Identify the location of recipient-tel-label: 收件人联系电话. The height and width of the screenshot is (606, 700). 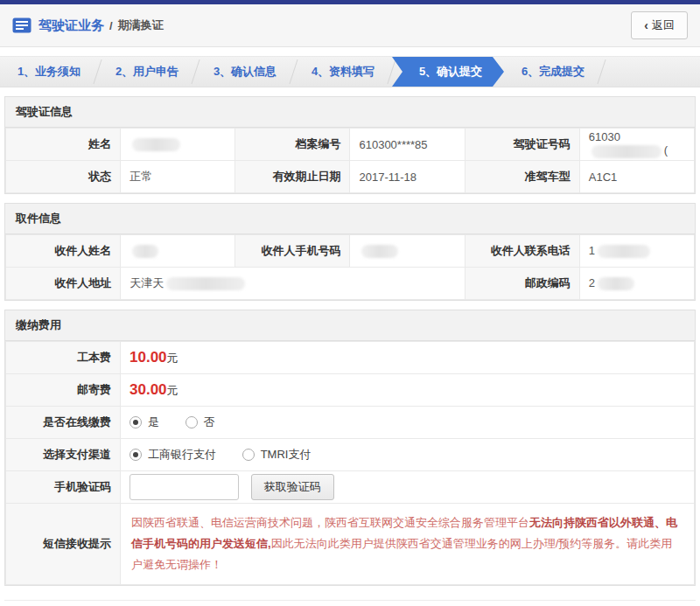
(522, 252).